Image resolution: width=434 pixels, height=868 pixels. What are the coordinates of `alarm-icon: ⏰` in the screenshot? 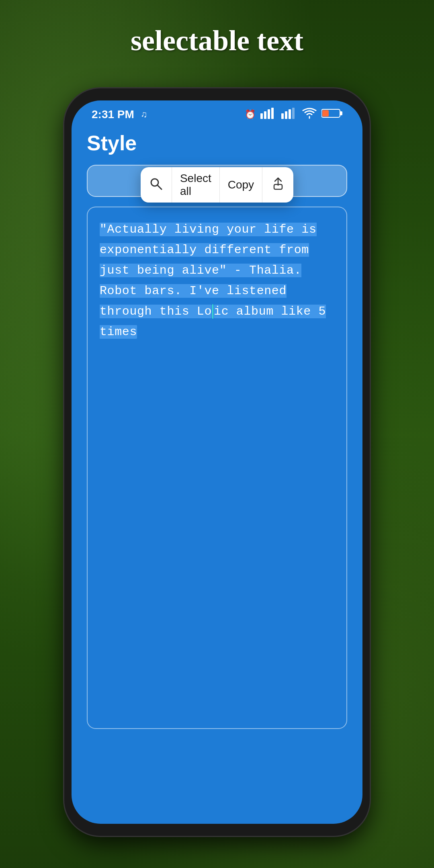 It's located at (250, 115).